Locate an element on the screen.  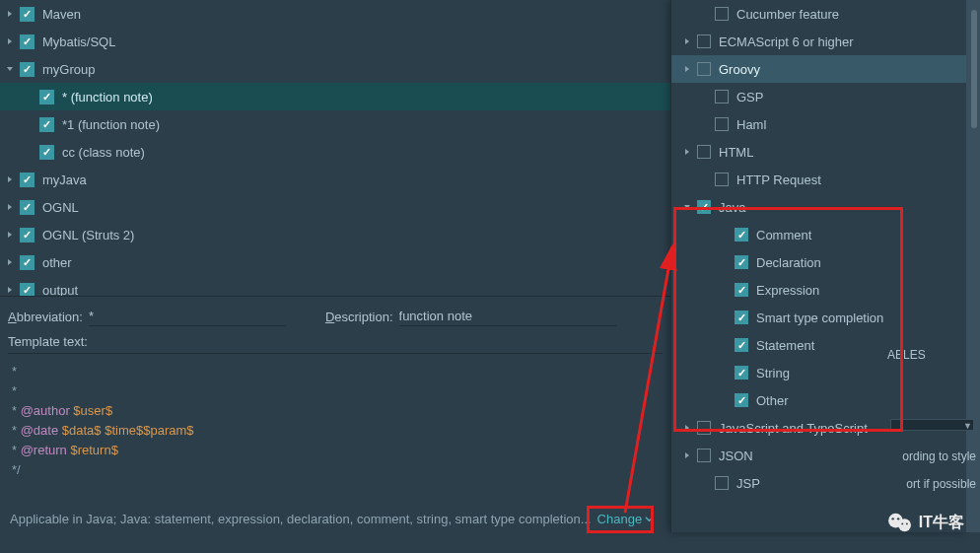
context-item: Other is located at coordinates (818, 400).